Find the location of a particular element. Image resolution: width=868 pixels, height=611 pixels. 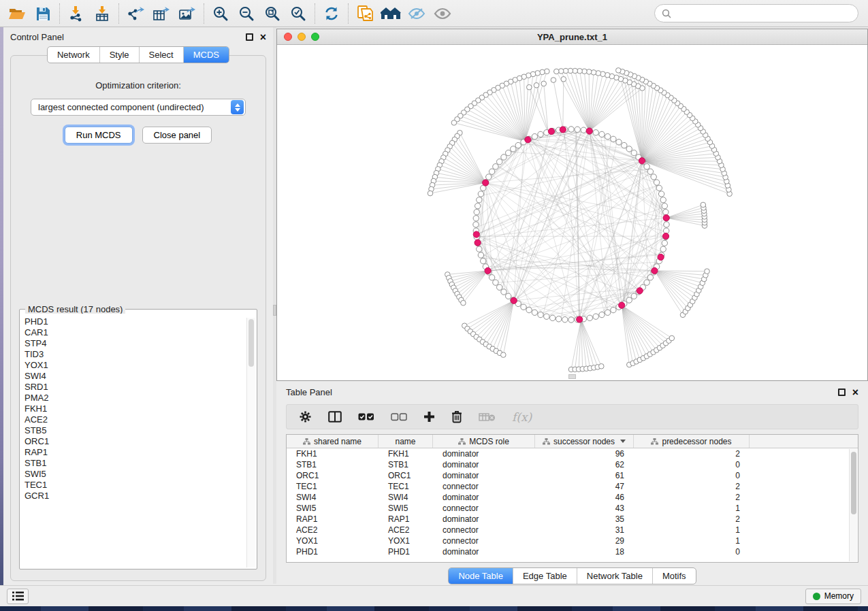

mcds-node is located at coordinates (655, 271).